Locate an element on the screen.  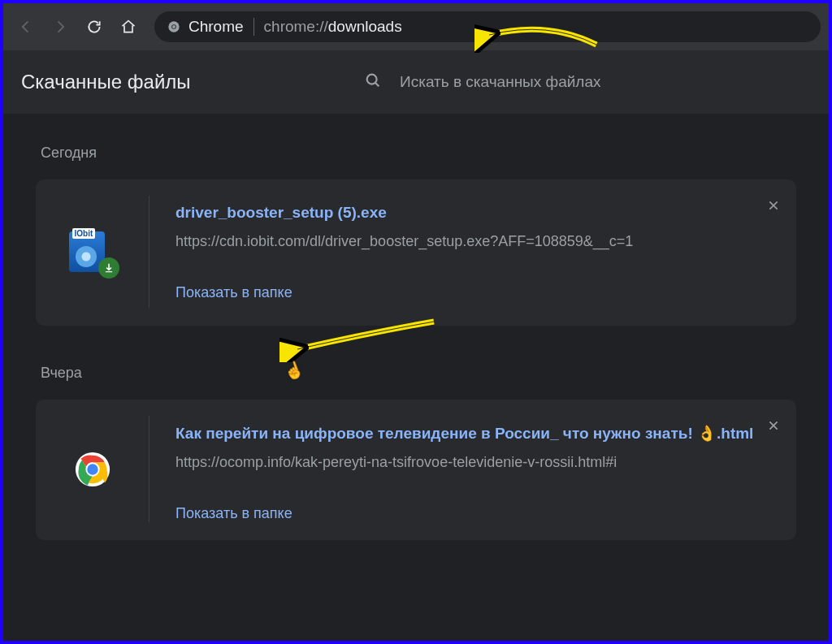
address-bar: Chrome chrome://downloads is located at coordinates (488, 27).